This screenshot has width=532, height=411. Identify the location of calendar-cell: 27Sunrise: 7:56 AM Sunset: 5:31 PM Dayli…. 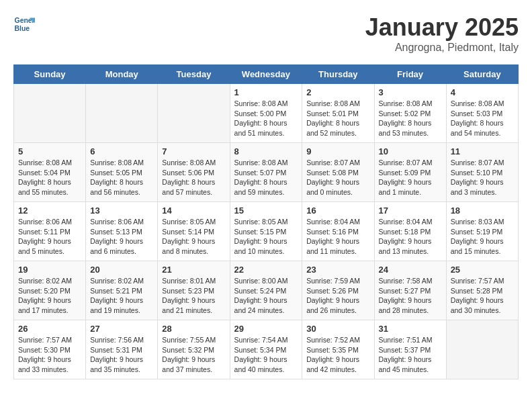
(122, 350).